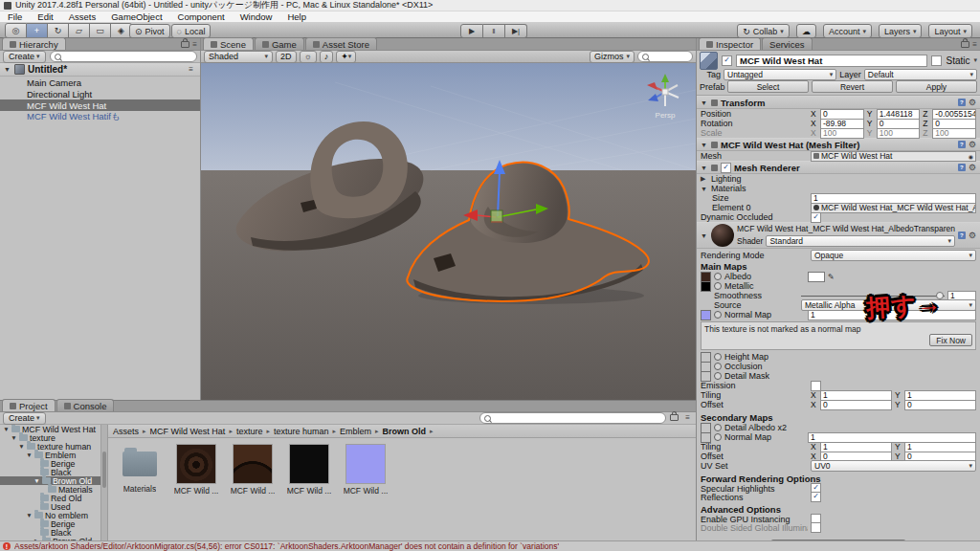  Describe the element at coordinates (950, 31) in the screenshot. I see `layout-dropdown: Layout ▾` at that location.